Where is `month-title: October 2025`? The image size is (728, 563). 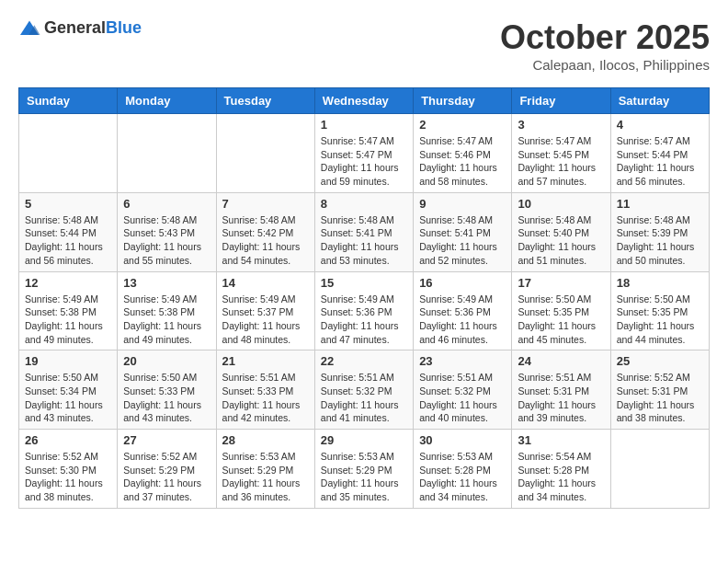 month-title: October 2025 is located at coordinates (605, 38).